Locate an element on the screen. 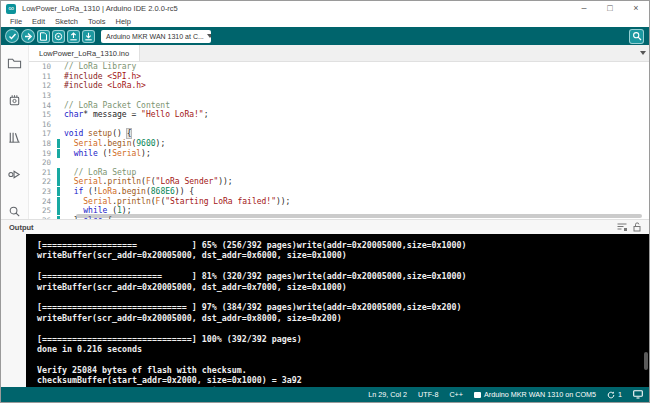 The height and width of the screenshot is (403, 650). code-line: 13 is located at coordinates (339, 96).